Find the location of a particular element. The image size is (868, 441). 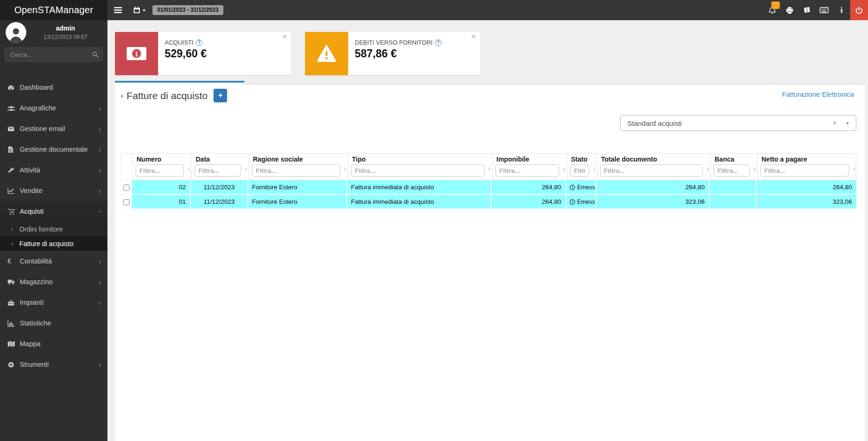

filter-input-data is located at coordinates (218, 170).